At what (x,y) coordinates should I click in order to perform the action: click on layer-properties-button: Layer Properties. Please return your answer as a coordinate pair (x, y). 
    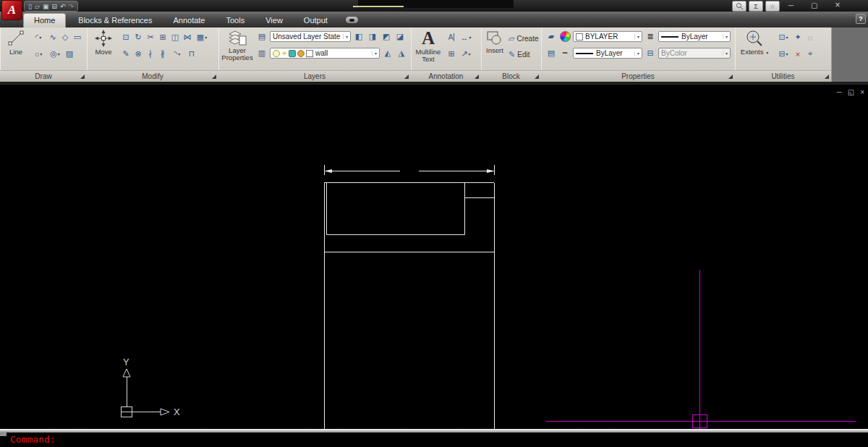
    Looking at the image, I should click on (237, 46).